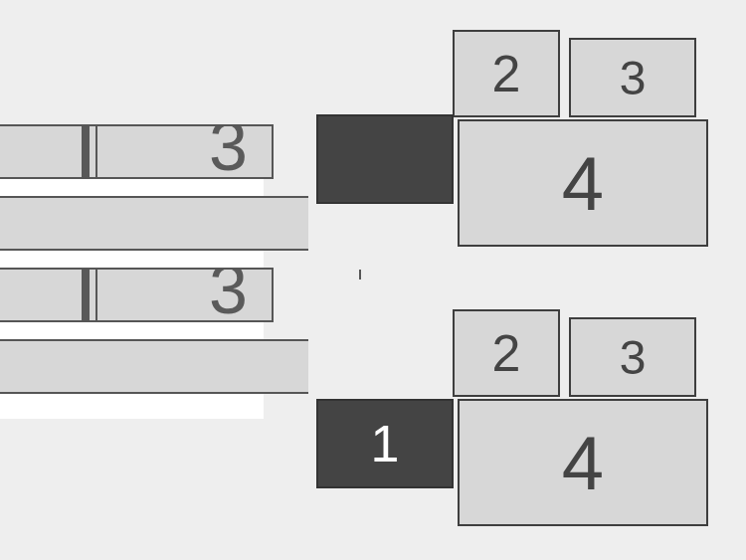 The image size is (746, 560). Describe the element at coordinates (131, 197) in the screenshot. I see `zoom-fragment-top: 3` at that location.